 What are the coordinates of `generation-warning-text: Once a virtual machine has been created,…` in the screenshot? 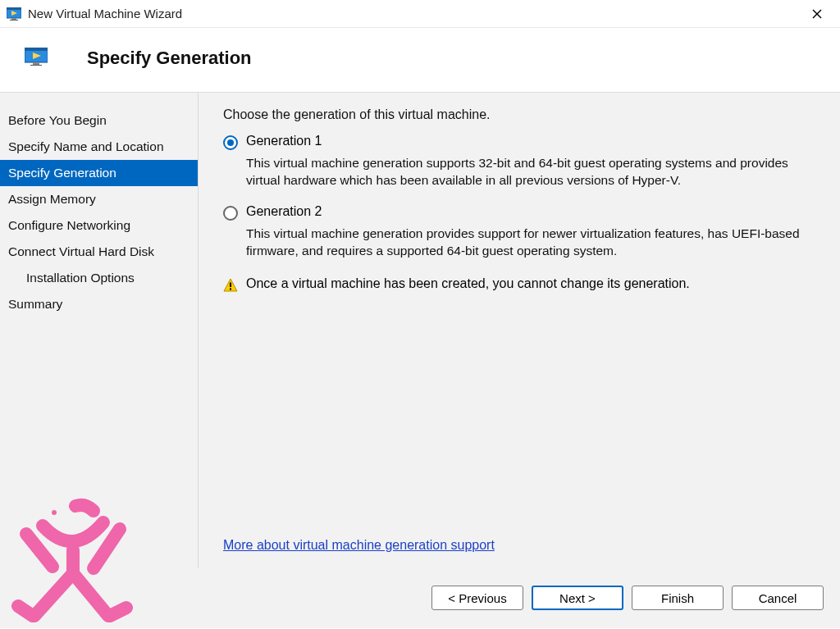 It's located at (468, 284).